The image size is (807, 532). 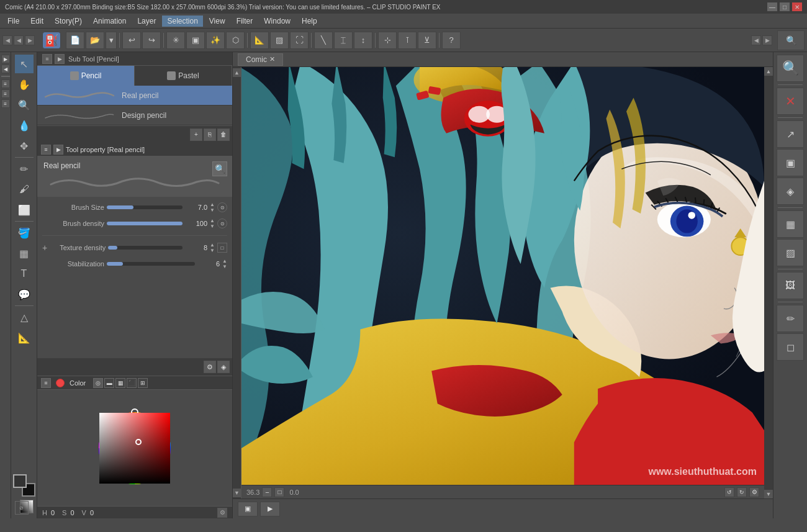 I want to click on toolbar-nav-left2: ◀, so click(x=19, y=40).